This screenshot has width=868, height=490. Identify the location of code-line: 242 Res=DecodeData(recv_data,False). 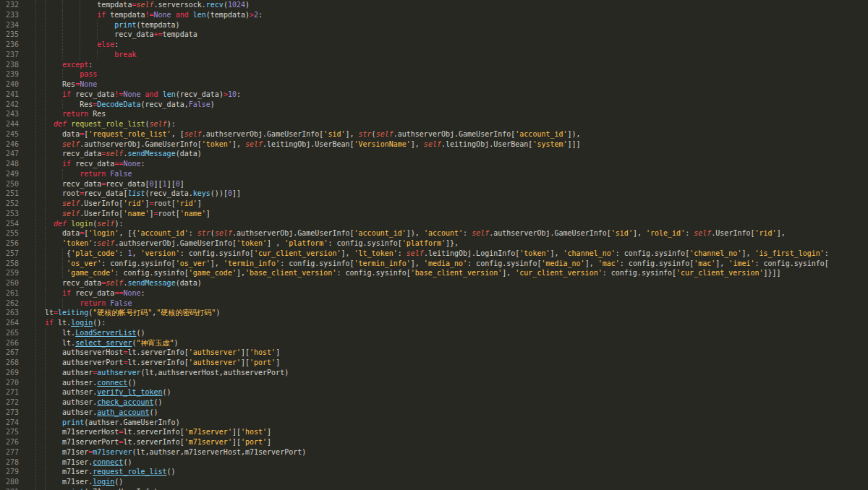
(434, 105).